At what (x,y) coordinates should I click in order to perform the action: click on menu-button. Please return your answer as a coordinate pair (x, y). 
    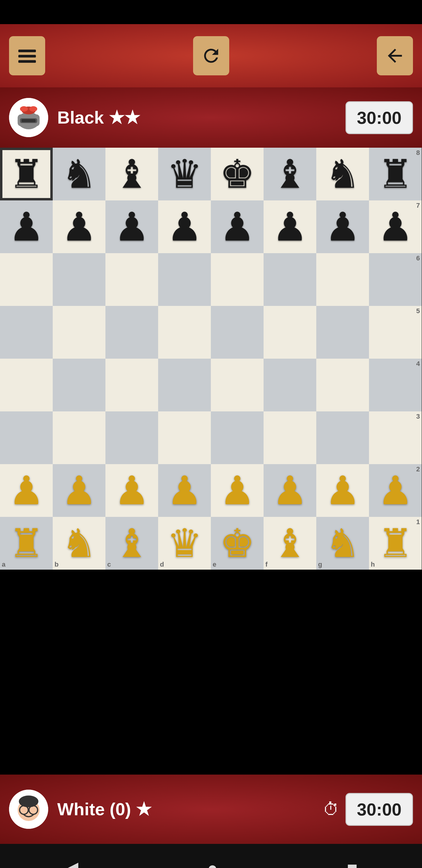
    Looking at the image, I should click on (27, 56).